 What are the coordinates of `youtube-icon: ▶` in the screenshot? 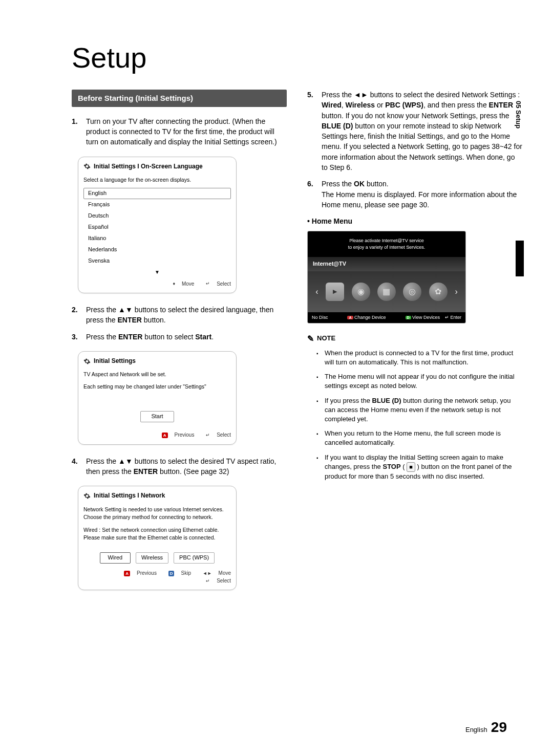 It's located at (335, 292).